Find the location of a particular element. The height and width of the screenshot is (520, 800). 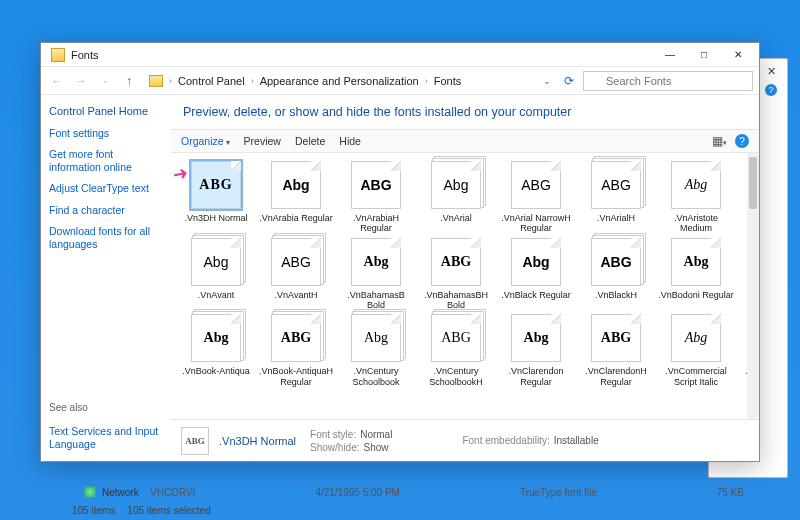

breadcrumb-seg-1: Appearance and Personalization is located at coordinates (340, 81).